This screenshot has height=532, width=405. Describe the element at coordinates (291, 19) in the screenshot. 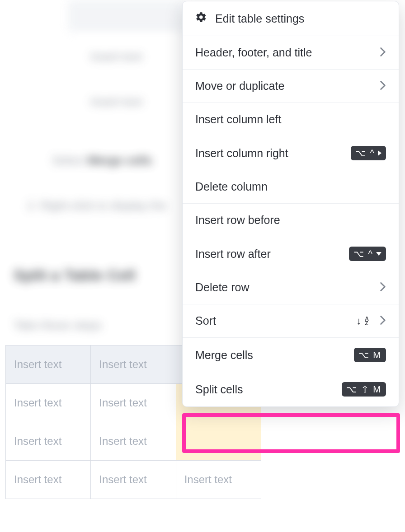

I see `menu-edit-table-settings: Edit table settings` at that location.